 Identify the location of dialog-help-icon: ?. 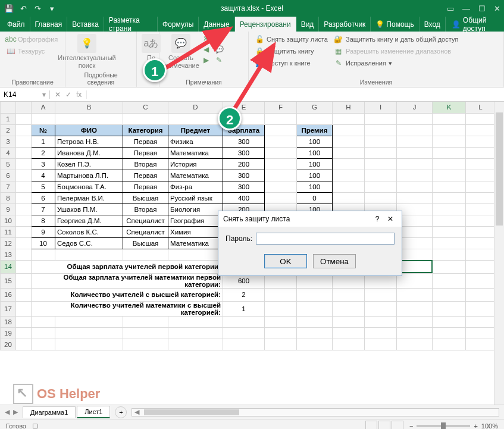
(377, 219).